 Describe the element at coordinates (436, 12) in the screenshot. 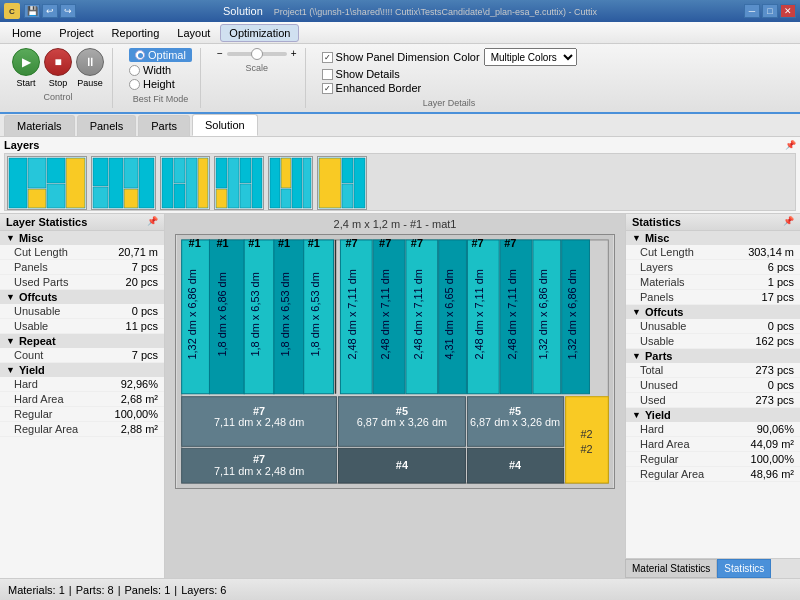

I see `full-title: Project1 (\\gunsh-1\shared\!!!! Cuttix\T…` at that location.